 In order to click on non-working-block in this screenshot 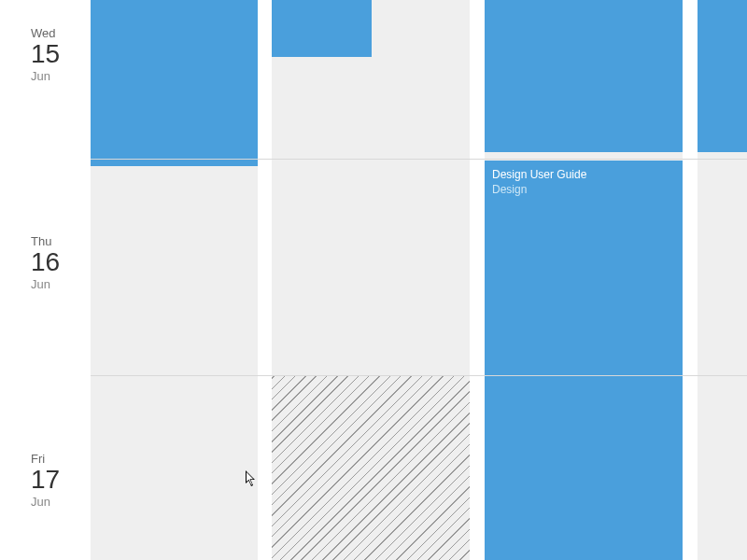, I will do `click(371, 468)`.